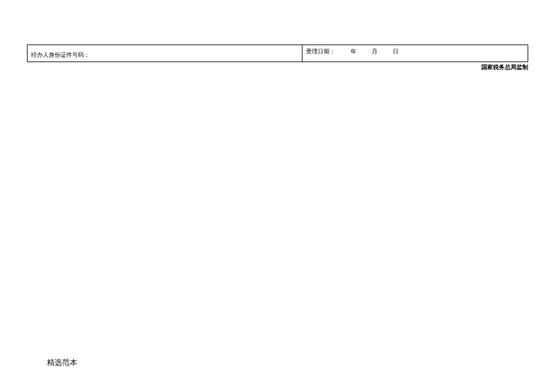 This screenshot has height=392, width=554. What do you see at coordinates (321, 52) in the screenshot?
I see `accept-date-label: 受理日期：` at bounding box center [321, 52].